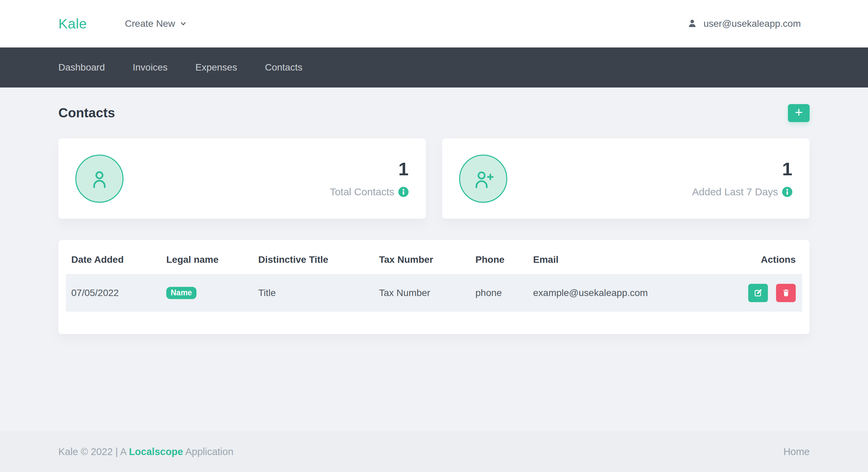  What do you see at coordinates (630, 293) in the screenshot?
I see `cell-email: example@usekaleapp.com` at bounding box center [630, 293].